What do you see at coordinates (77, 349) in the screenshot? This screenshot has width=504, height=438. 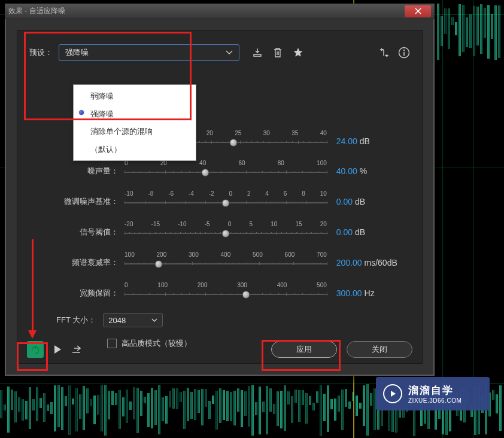 I see `export-icon` at bounding box center [77, 349].